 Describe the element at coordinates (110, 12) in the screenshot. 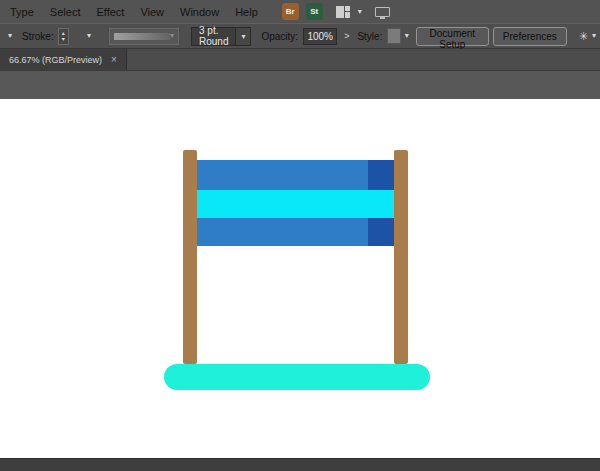

I see `menu-effect: Effect` at that location.